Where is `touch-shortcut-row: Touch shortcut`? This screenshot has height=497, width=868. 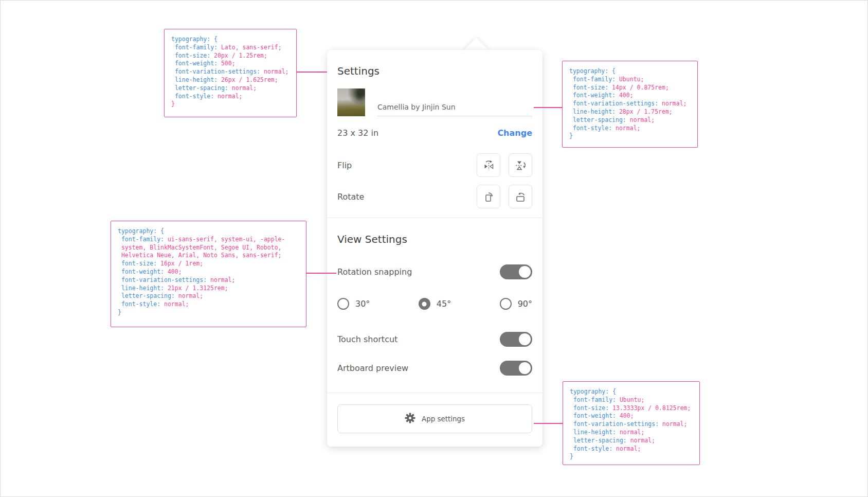
touch-shortcut-row: Touch shortcut is located at coordinates (435, 340).